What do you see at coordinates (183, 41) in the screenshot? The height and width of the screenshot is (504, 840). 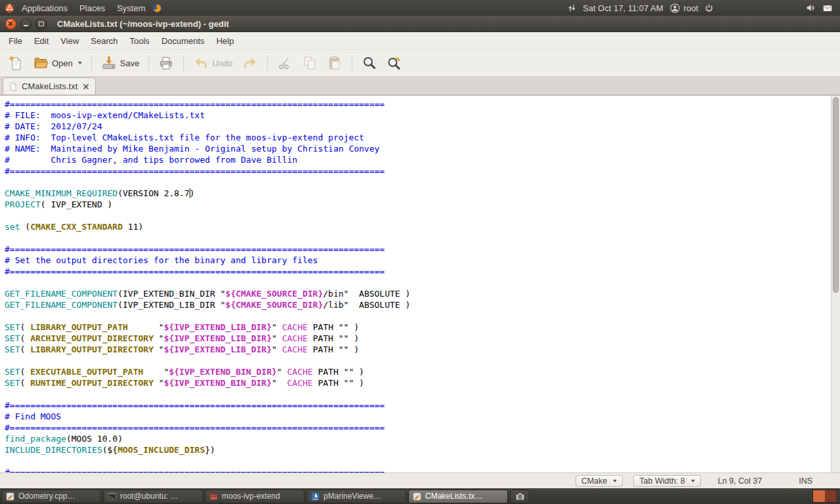 I see `menu-documents: Documents` at bounding box center [183, 41].